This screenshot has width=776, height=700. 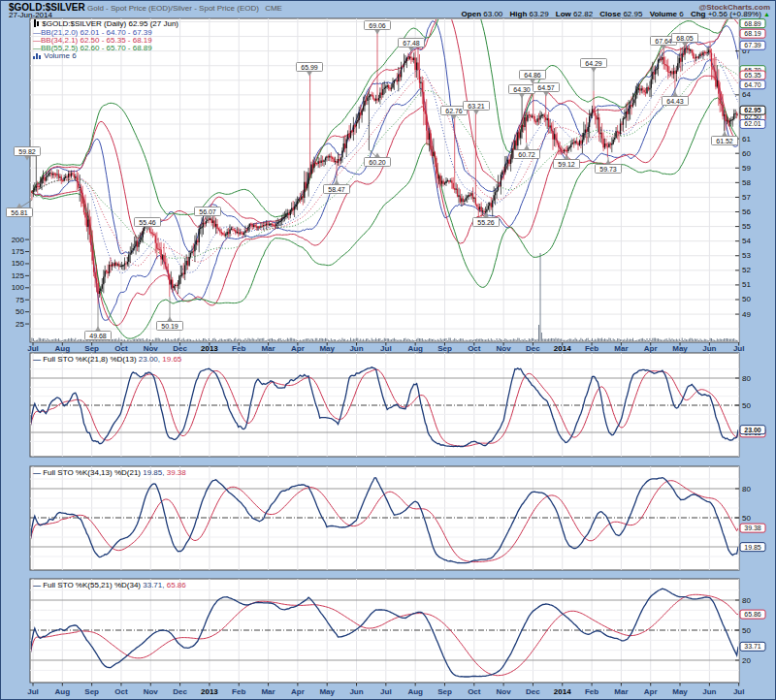 I want to click on value-badge: 68.19, so click(x=753, y=33).